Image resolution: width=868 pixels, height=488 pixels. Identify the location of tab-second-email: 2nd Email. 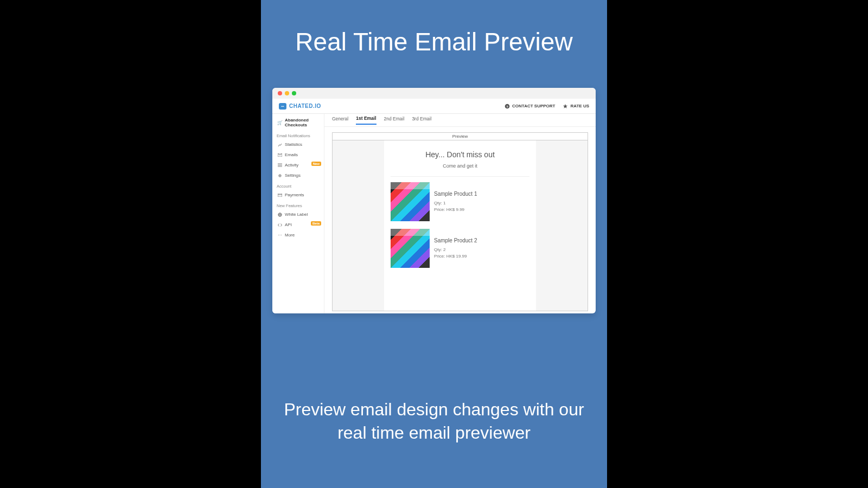
(394, 120).